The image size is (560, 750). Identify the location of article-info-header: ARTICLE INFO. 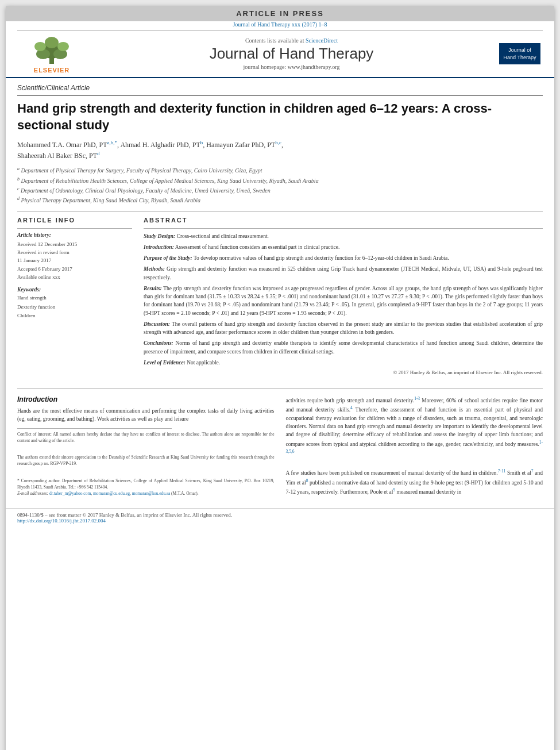
(75, 220).